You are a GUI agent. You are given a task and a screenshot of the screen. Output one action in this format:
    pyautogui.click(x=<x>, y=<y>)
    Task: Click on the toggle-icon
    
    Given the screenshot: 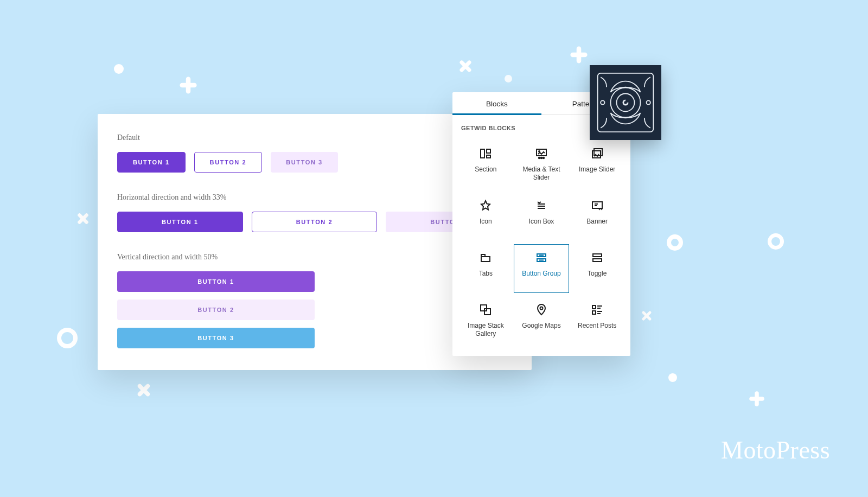 What is the action you would take?
    pyautogui.click(x=597, y=258)
    